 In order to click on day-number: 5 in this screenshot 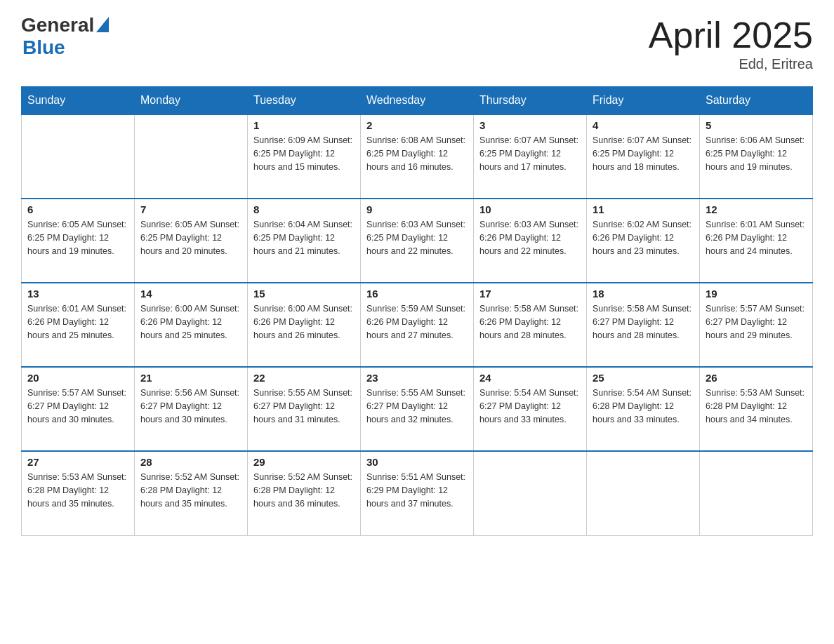, I will do `click(756, 125)`.